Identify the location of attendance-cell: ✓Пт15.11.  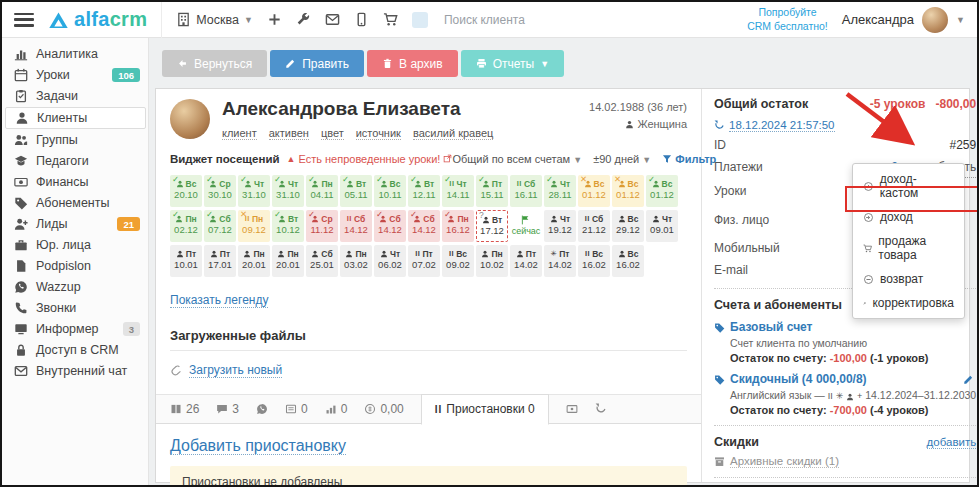
(492, 191).